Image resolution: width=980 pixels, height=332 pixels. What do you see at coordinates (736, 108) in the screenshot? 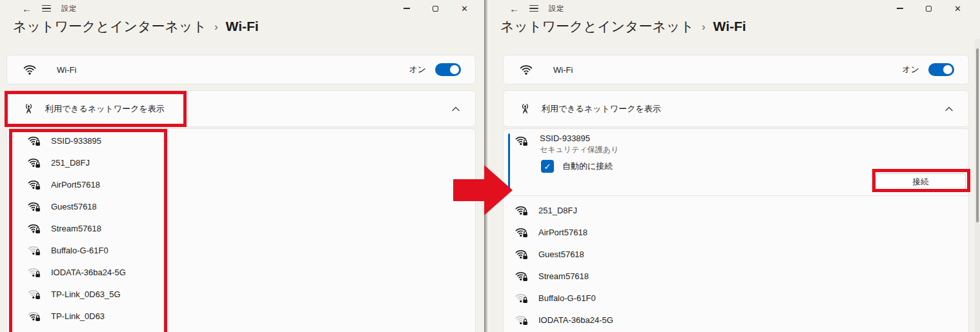
I see `available-networks-expander: 利用できるネットワークを表示` at bounding box center [736, 108].